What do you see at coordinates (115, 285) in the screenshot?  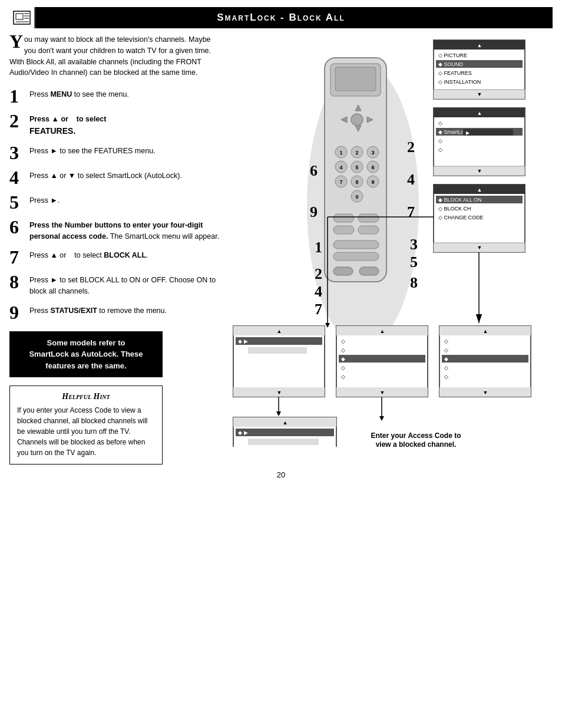 I see `step-8: 8 Press ► to set BLOCK ALL to ON or OFF.…` at bounding box center [115, 285].